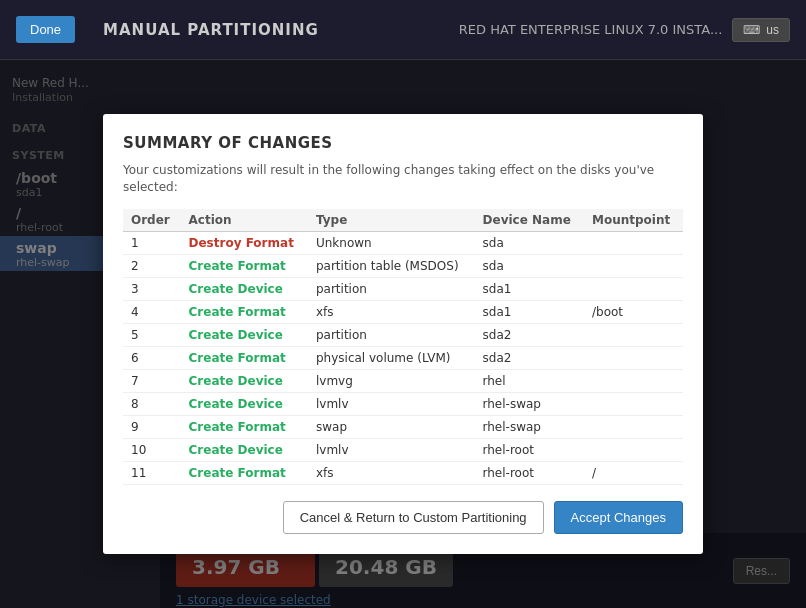  Describe the element at coordinates (403, 244) in the screenshot. I see `table-row: 1Destroy FormatUnknownsda` at that location.